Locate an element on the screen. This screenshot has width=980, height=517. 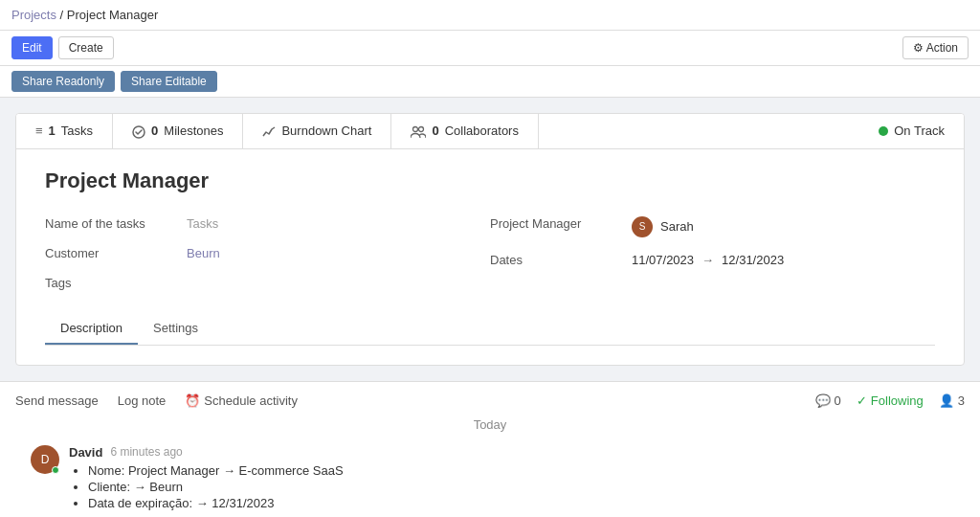
schedule-activity-button: ⏰ Schedule activity is located at coordinates (241, 400).